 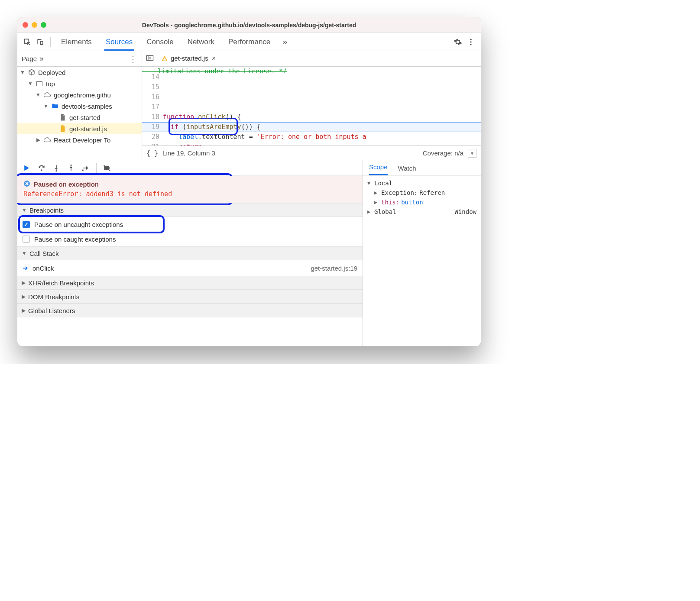 I want to click on titlebar: DevTools - googlechrome.github.io/devtoo…, so click(x=249, y=25).